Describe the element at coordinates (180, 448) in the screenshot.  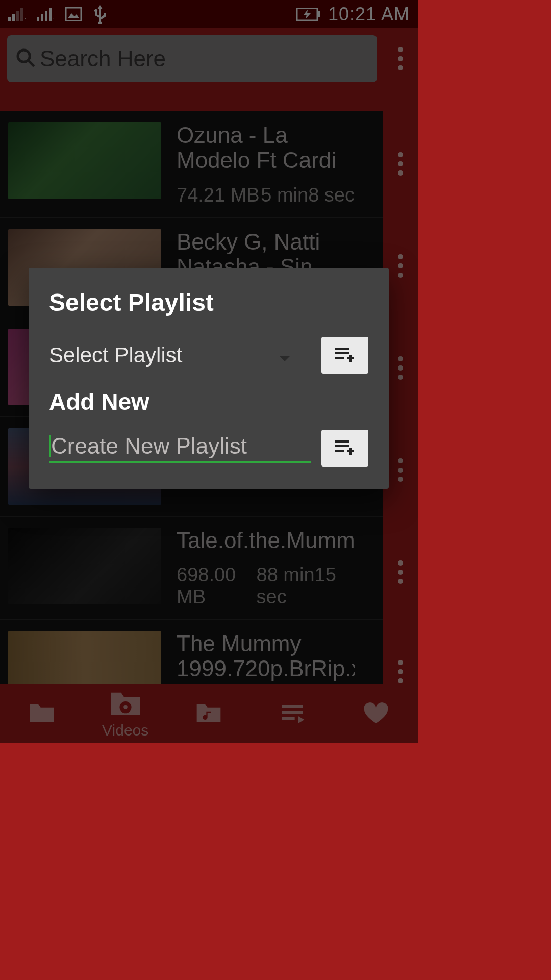
I see `new-playlist-input: Create New Playlist` at that location.